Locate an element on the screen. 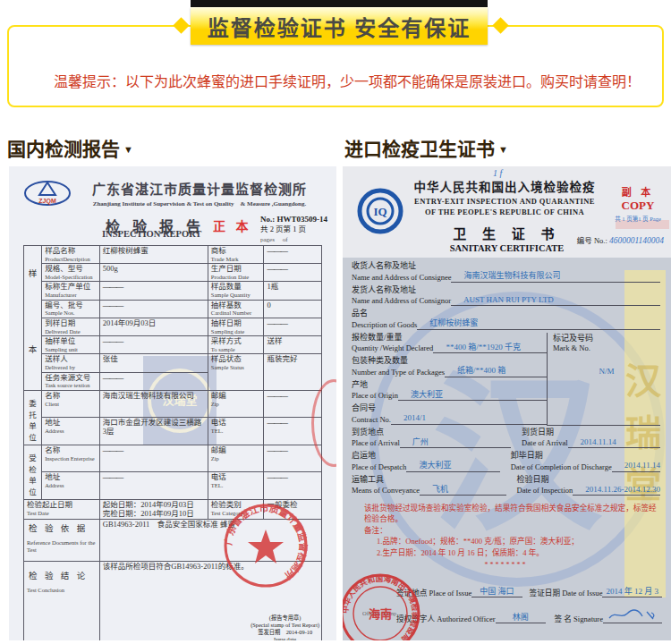 Image resolution: width=671 pixels, height=644 pixels. banner-title: 监督检验证书 安全有保证 is located at coordinates (340, 27).